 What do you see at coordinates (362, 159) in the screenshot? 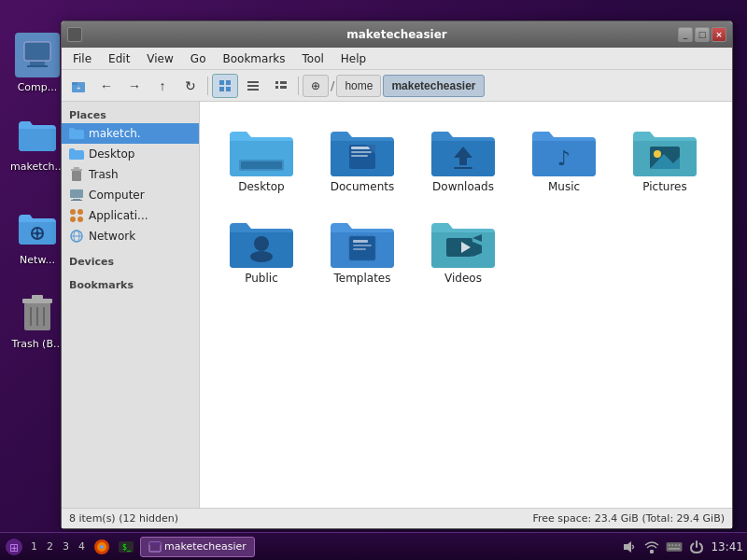
I see `file-item-documents: Documents` at bounding box center [362, 159].